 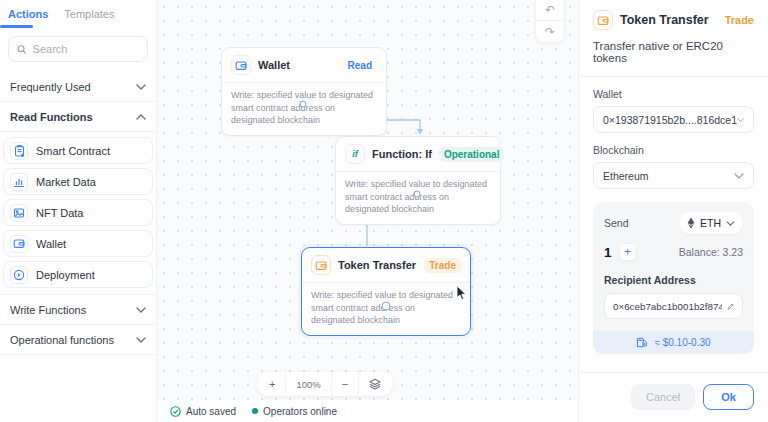 What do you see at coordinates (674, 176) in the screenshot?
I see `blockchain-select: Ethereum` at bounding box center [674, 176].